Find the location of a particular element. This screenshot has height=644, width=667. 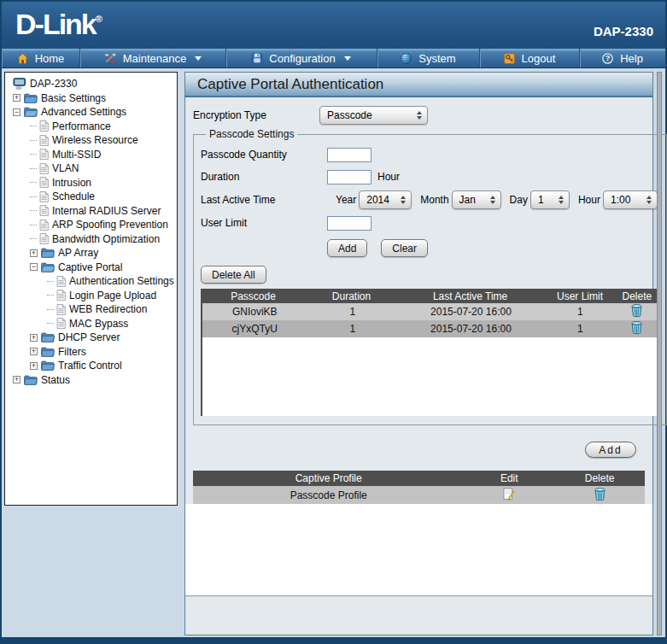

nav-logout: Logout is located at coordinates (530, 58).